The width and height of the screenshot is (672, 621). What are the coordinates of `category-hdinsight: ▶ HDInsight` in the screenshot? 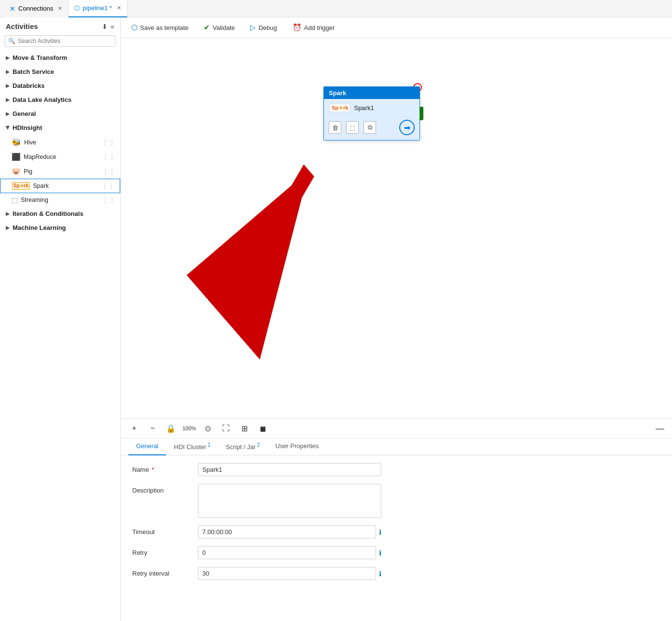 It's located at (60, 127).